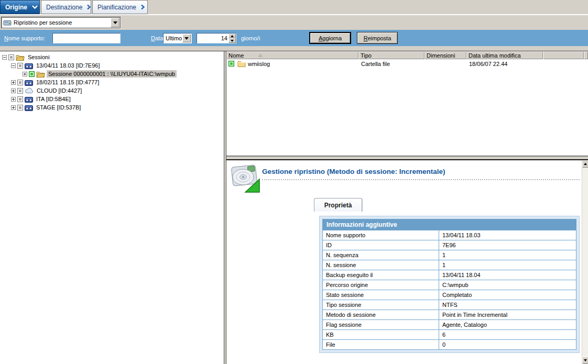 The image size is (588, 364). Describe the element at coordinates (258, 64) in the screenshot. I see `file-name: wmiislog` at that location.